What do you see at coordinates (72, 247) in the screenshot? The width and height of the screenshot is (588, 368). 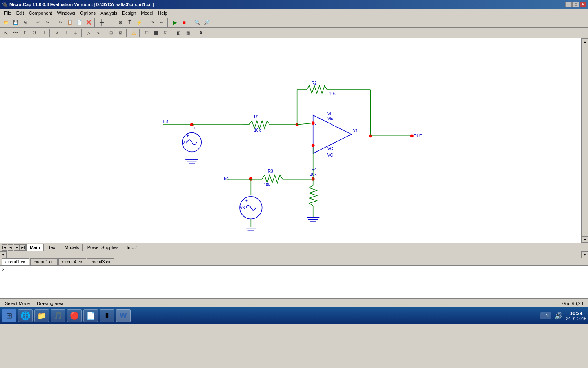 I see `tab-models: Models` at bounding box center [72, 247].